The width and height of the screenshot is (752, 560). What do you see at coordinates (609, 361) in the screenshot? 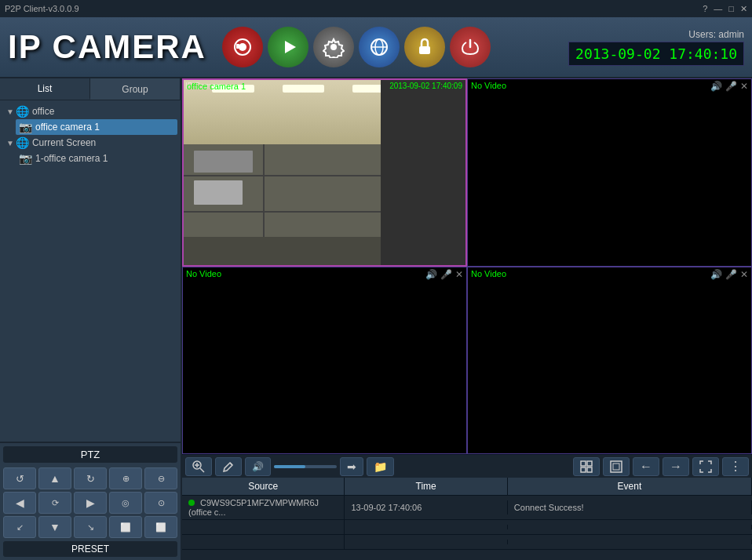
I see `video-cell-4: No Video 🔊 🎤 ✕` at bounding box center [609, 361].